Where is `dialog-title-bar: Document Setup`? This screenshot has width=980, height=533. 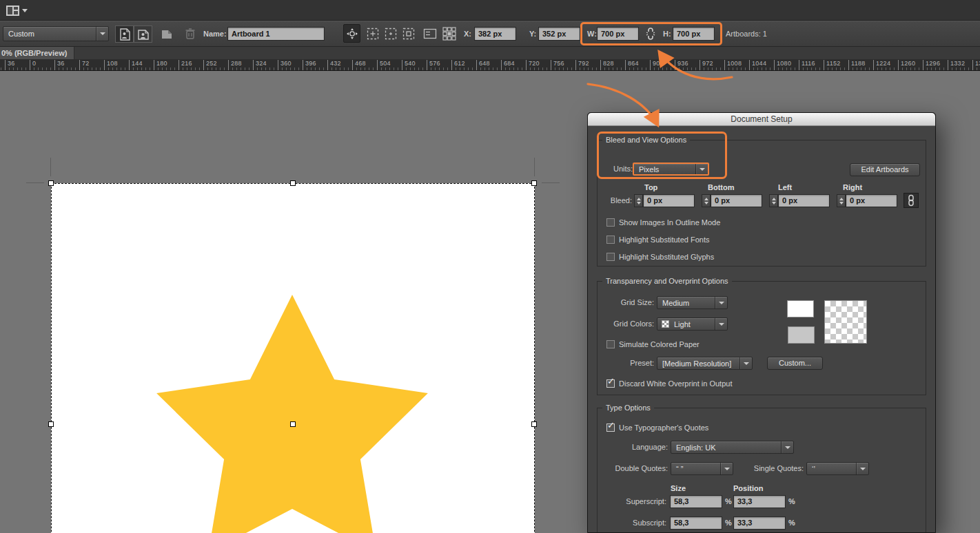 dialog-title-bar: Document Setup is located at coordinates (762, 120).